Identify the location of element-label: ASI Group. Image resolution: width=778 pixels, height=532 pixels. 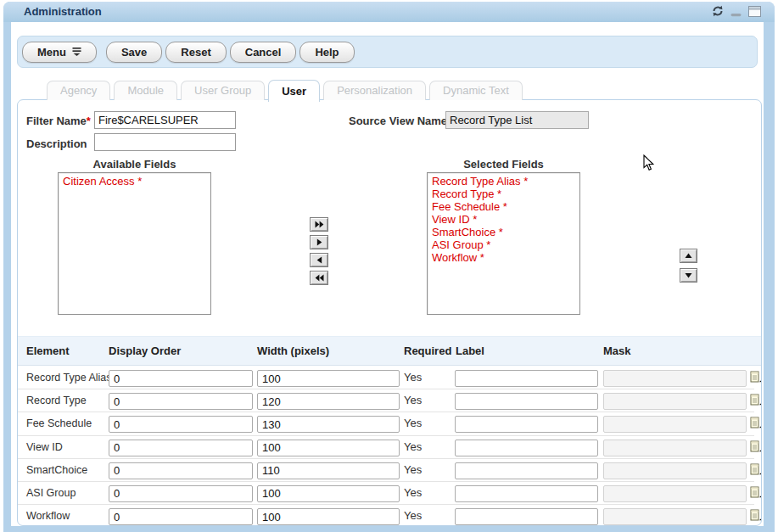
(51, 494).